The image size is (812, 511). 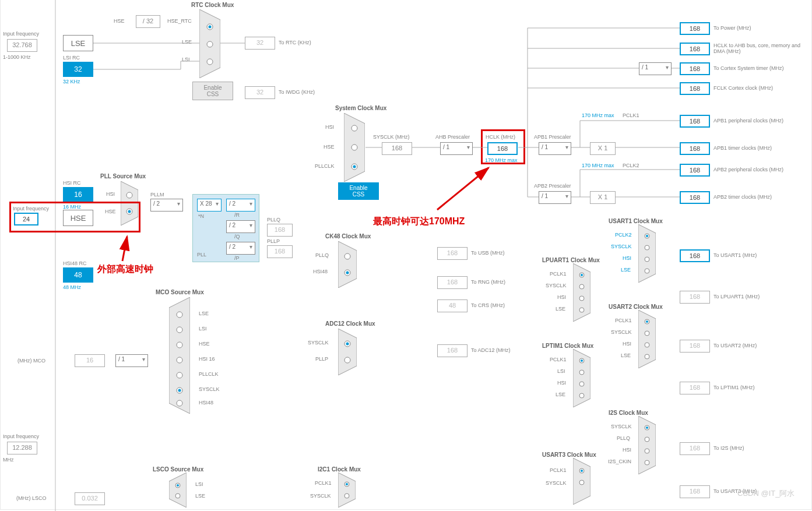 I want to click on adc12-mux, so click(x=347, y=352).